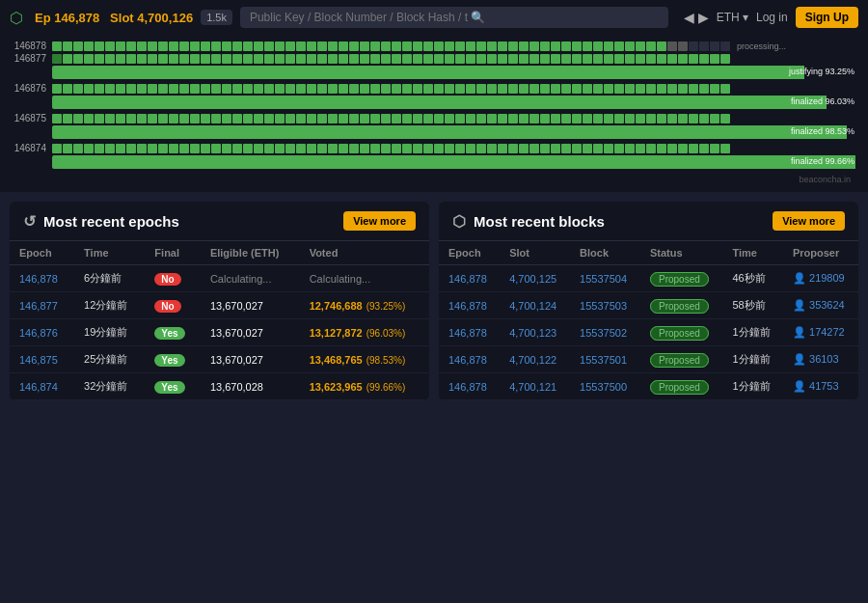 The height and width of the screenshot is (603, 868). What do you see at coordinates (386, 388) in the screenshot?
I see `voted-pct: (99.66%)` at bounding box center [386, 388].